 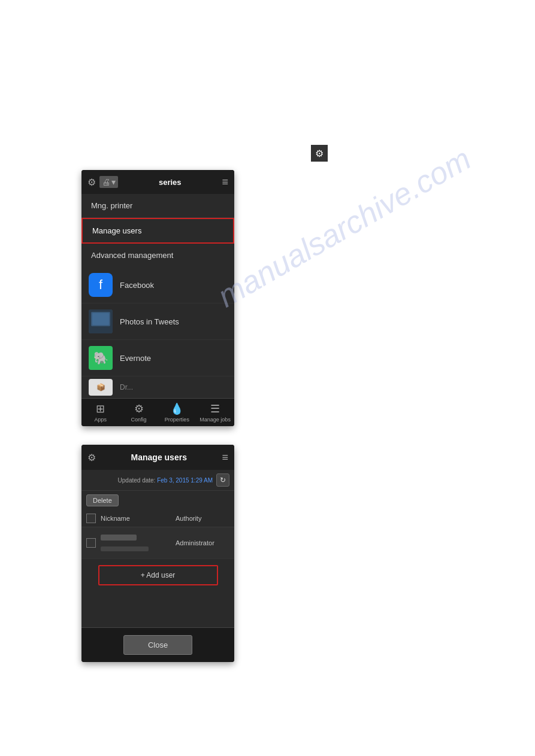 I want to click on app-header: ⚙ 🖨 ▾ series ≡, so click(x=158, y=182).